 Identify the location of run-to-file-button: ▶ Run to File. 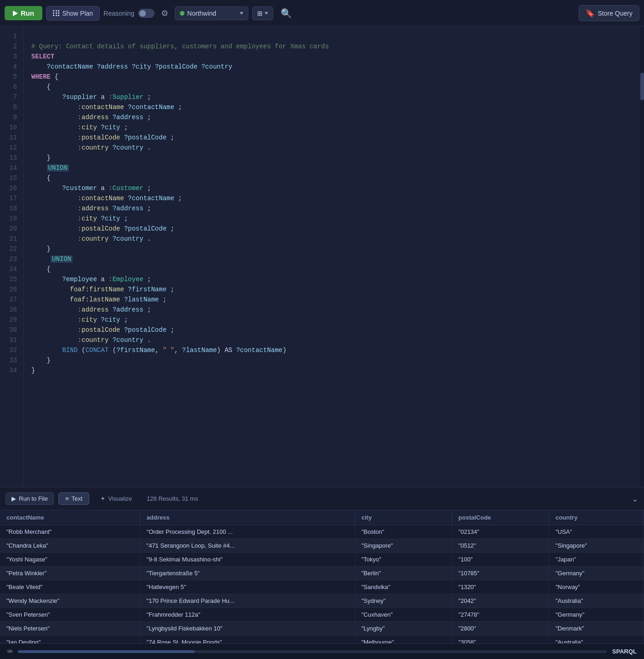
(29, 499).